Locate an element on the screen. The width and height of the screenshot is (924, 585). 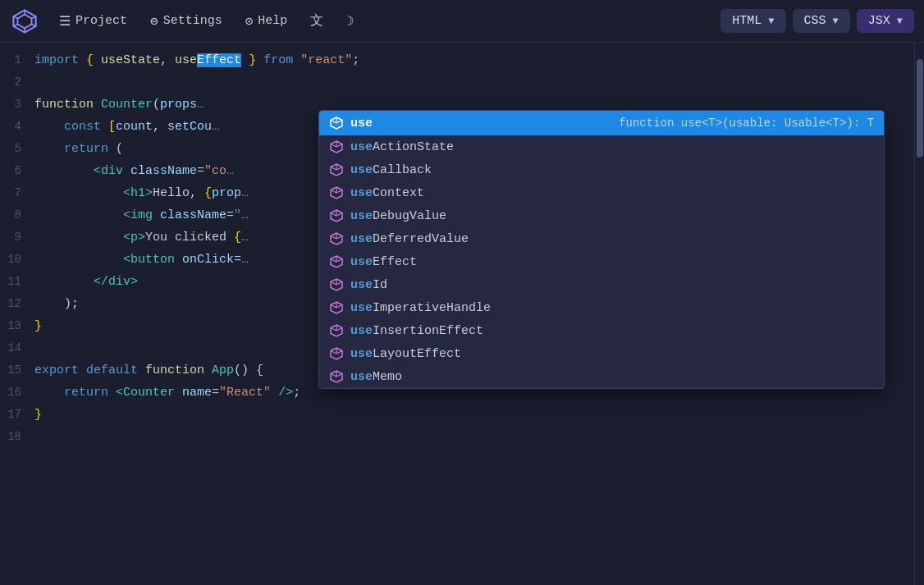
line-number: 11 is located at coordinates (17, 281).